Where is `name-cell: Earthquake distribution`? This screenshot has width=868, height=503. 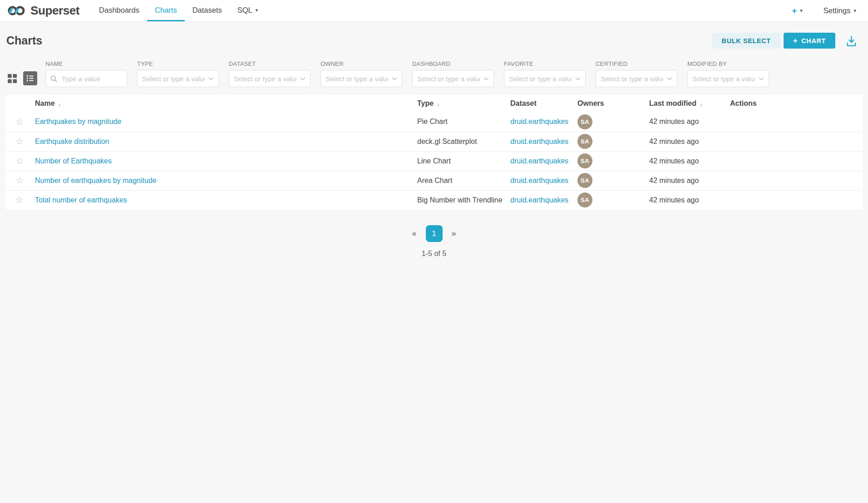
name-cell: Earthquake distribution is located at coordinates (225, 142).